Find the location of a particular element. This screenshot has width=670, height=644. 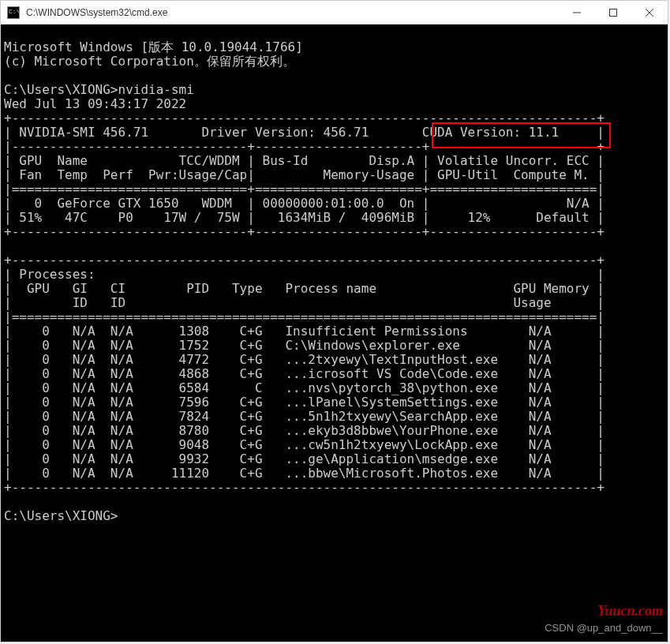

table-row: | 0 N/A N/A 7824 C+G ...5n1h2txyewy\Sear… is located at coordinates (305, 417).